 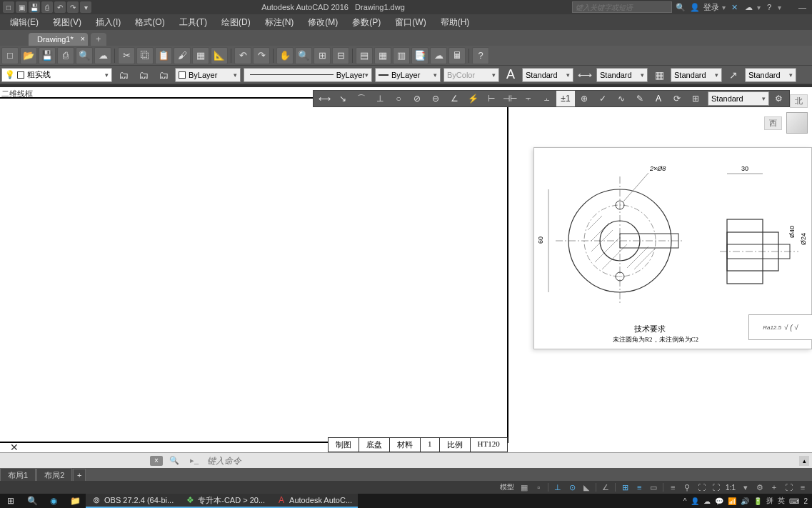 I want to click on qat-new-icon: □, so click(x=9, y=7).